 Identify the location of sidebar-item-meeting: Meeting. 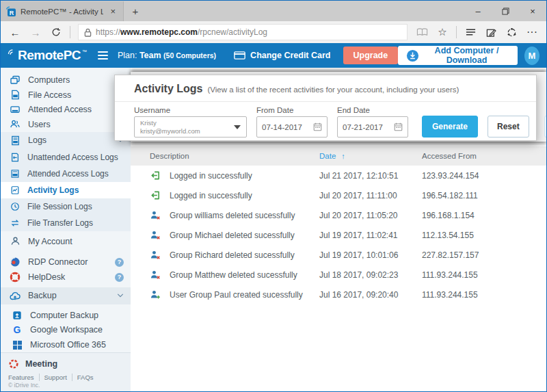
(66, 364).